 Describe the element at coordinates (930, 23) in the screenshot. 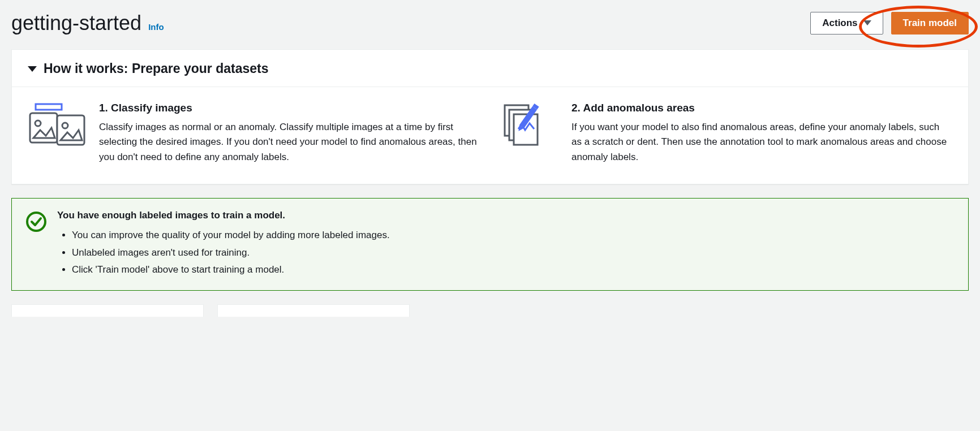

I see `train-model-button: Train model` at that location.